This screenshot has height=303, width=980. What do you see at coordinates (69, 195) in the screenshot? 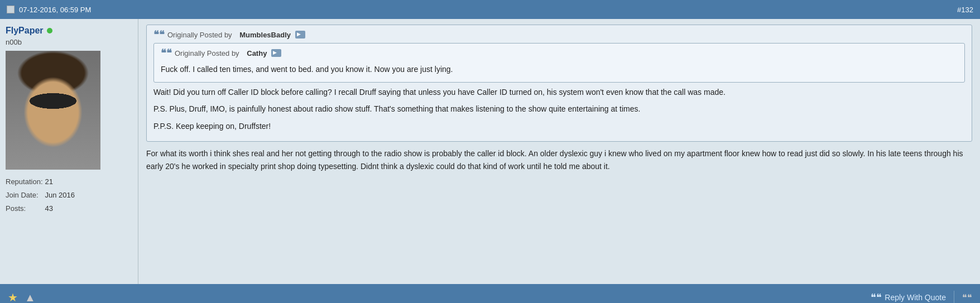
I see `user-stats: Reputation: 21 Join Date: Jun 2016 Posts…` at bounding box center [69, 195].